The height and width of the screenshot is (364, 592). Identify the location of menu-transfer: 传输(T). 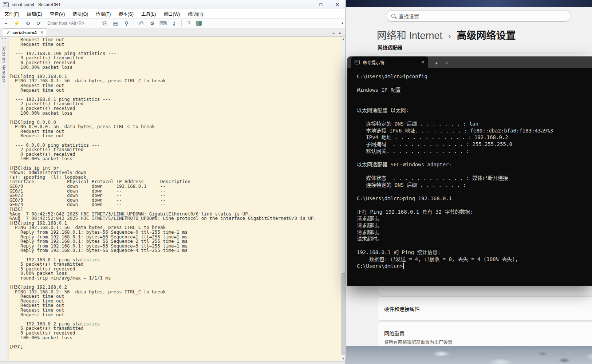
(103, 14).